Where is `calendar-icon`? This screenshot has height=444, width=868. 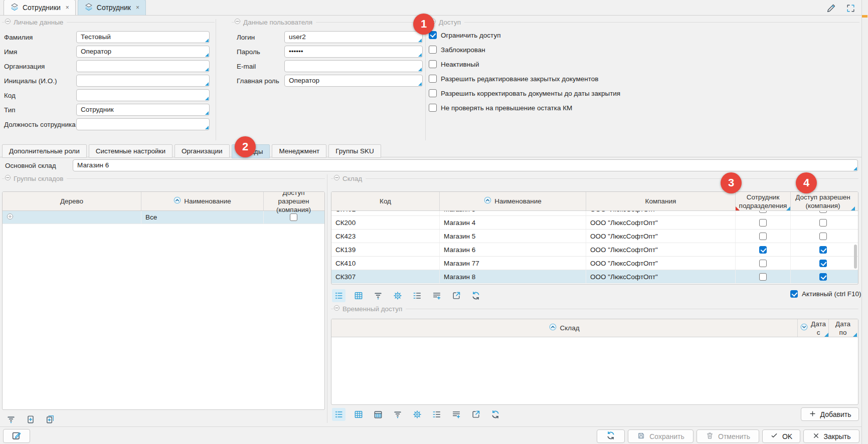
calendar-icon is located at coordinates (378, 414).